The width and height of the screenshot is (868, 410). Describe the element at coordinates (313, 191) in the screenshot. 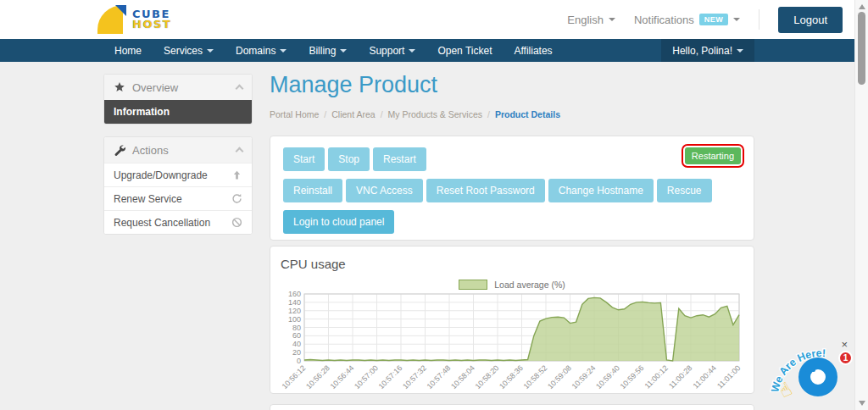

I see `reinstall-button: Reinstall` at that location.